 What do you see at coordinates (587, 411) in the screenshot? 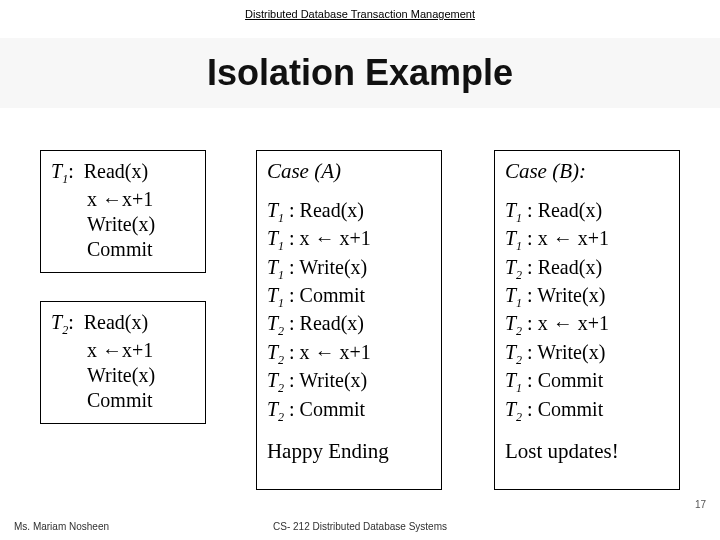
I see `case-b-step-7: T2 : Commit` at bounding box center [587, 411].